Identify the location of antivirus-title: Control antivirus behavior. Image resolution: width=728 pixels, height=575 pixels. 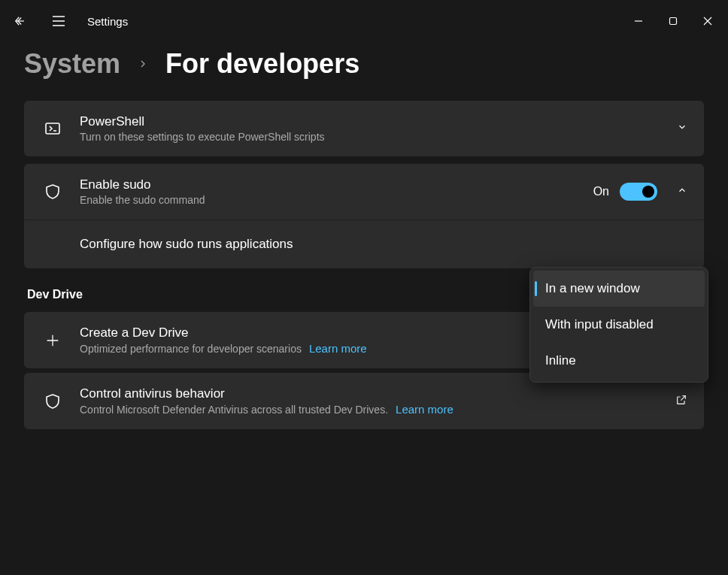
(370, 394).